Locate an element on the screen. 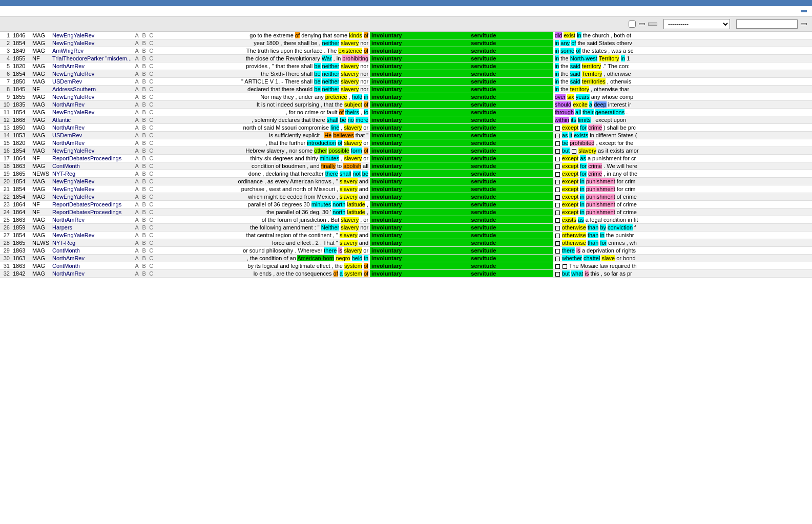 This screenshot has height=524, width=812. table-row: 1 1846 MAG NewEngYaleRev A B C go to the… is located at coordinates (406, 36).